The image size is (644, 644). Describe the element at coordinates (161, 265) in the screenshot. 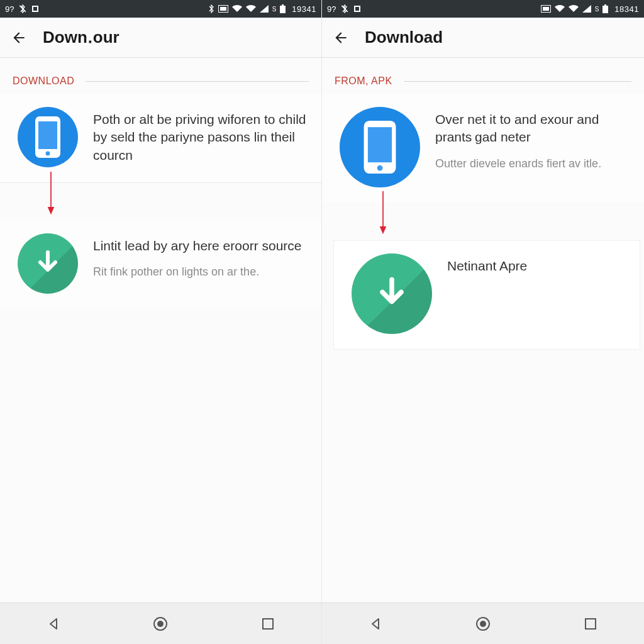

I see `step-2: Lintit lead by ary here eroorr source Ri…` at that location.